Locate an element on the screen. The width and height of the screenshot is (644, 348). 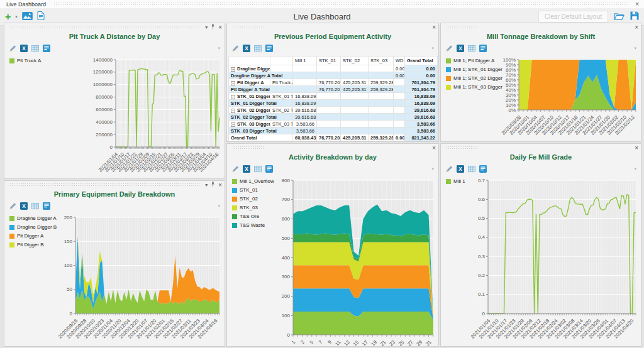
column-header: Grand Total is located at coordinates (421, 61).